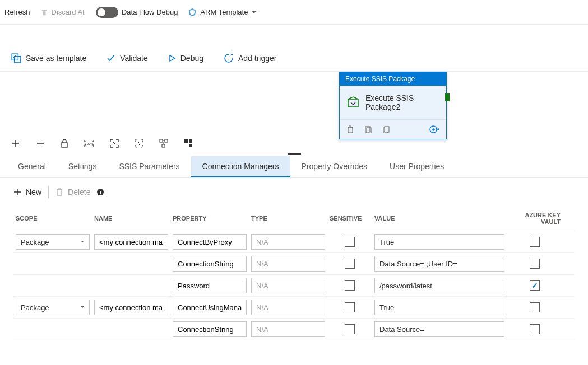  What do you see at coordinates (222, 12) in the screenshot?
I see `arm-template-dropdown: ARM Template` at bounding box center [222, 12].